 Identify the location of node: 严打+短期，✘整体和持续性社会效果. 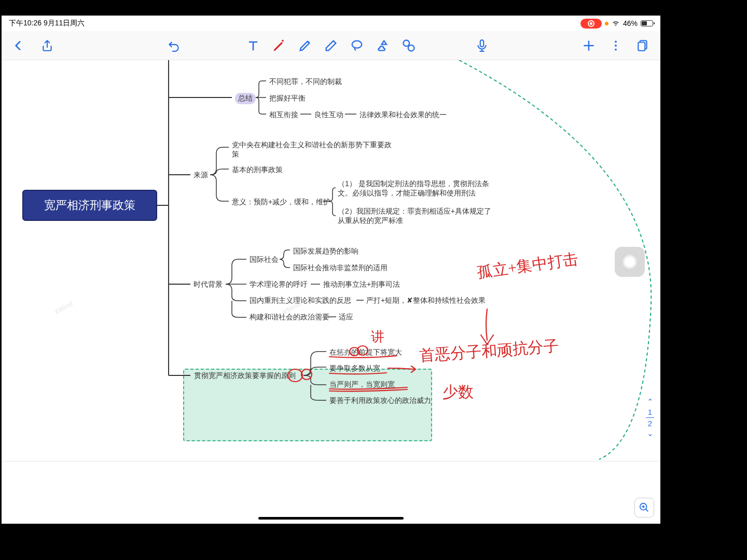
(426, 301).